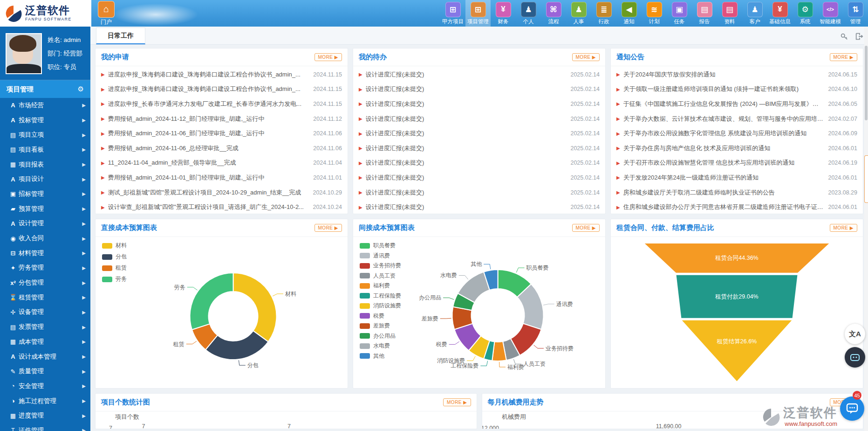 The image size is (868, 431). Describe the element at coordinates (737, 133) in the screenshot. I see `list-item: ▶关于举办市政公用设施数字化管理信息 系统建设与应用培训班的通知2024.06.…` at that location.